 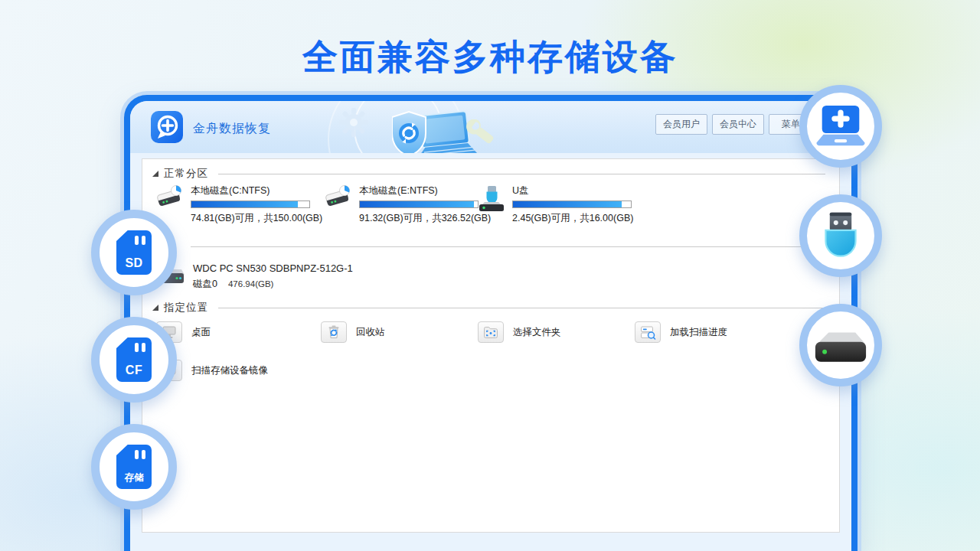 What do you see at coordinates (201, 332) in the screenshot?
I see `location-label: 桌面` at bounding box center [201, 332].